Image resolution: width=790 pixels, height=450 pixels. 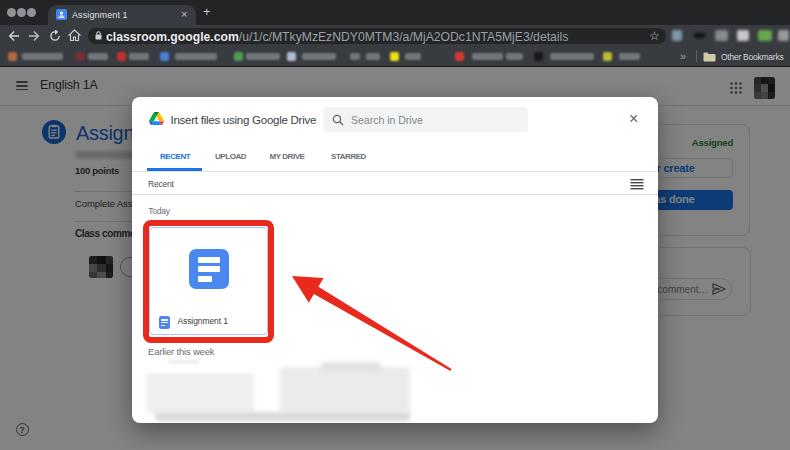 What do you see at coordinates (207, 12) in the screenshot?
I see `new-tab-button: +` at bounding box center [207, 12].